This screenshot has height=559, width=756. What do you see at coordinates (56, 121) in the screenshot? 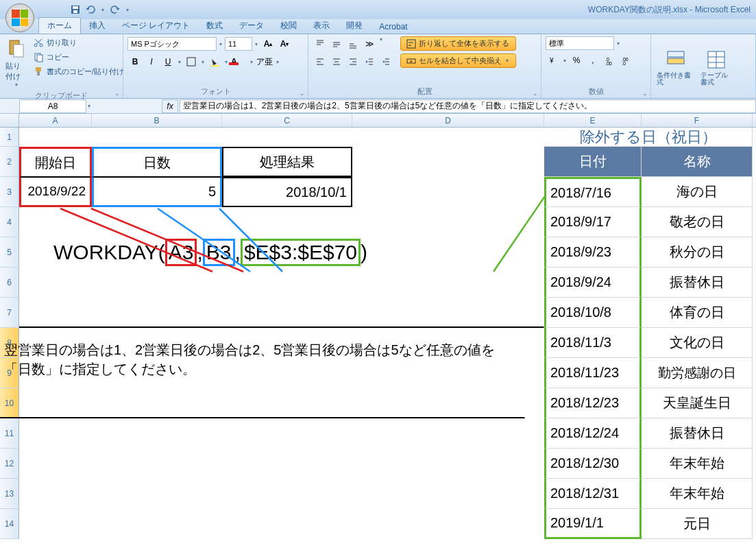
I see `col-header-a: A` at bounding box center [56, 121].